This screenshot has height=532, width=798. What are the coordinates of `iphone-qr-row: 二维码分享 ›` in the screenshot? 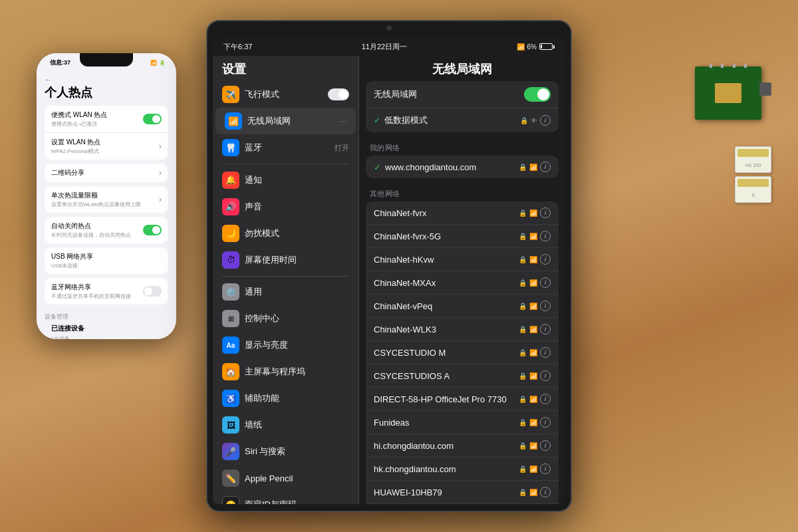 It's located at (106, 173).